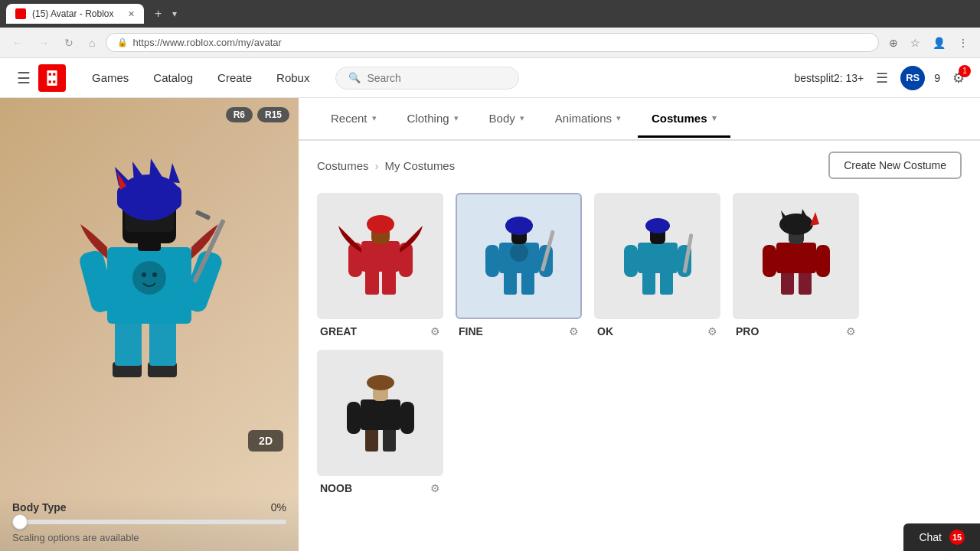  Describe the element at coordinates (149, 507) in the screenshot. I see `body-type-header: Body Type 0%` at that location.